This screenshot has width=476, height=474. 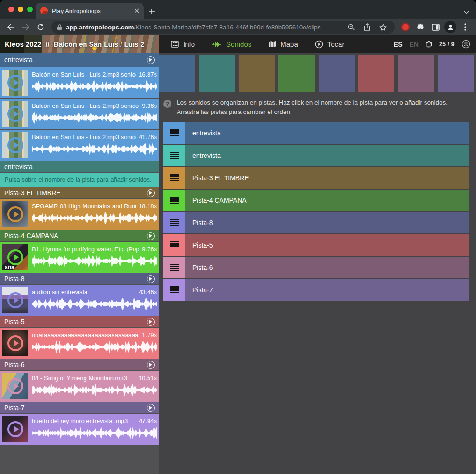 I want to click on app-header: Kleos 2022 // Balcón en San Luis / Luis …, so click(x=238, y=44).